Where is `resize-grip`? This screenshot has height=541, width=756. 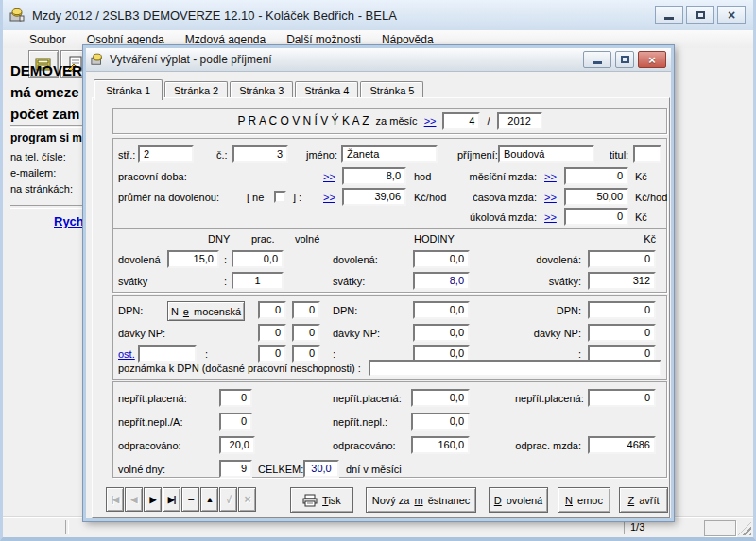 resize-grip is located at coordinates (745, 529).